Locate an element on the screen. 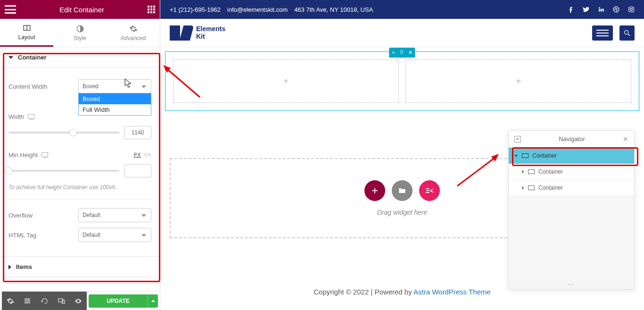 The height and width of the screenshot is (310, 644). tab-style-label: Style is located at coordinates (80, 38).